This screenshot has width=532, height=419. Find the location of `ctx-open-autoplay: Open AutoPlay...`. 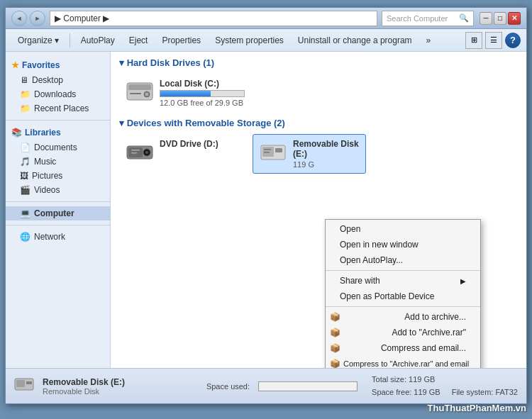

ctx-open-autoplay: Open AutoPlay... is located at coordinates (403, 260).